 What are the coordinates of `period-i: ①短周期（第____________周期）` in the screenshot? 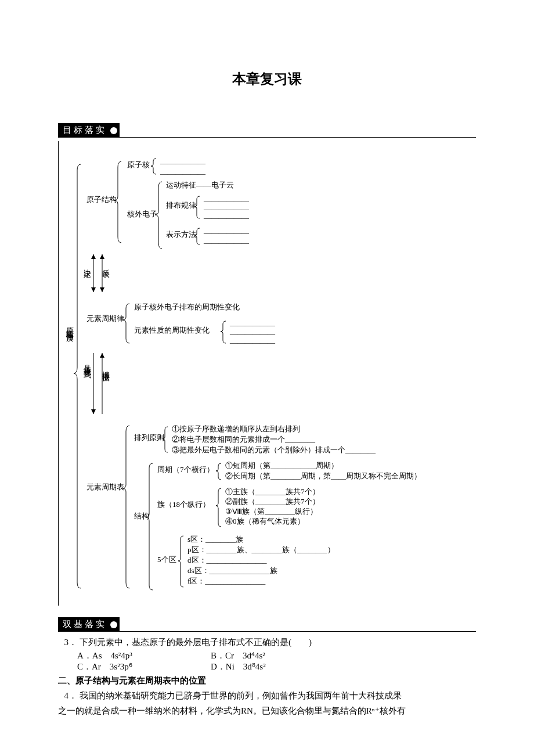 It's located at (282, 466).